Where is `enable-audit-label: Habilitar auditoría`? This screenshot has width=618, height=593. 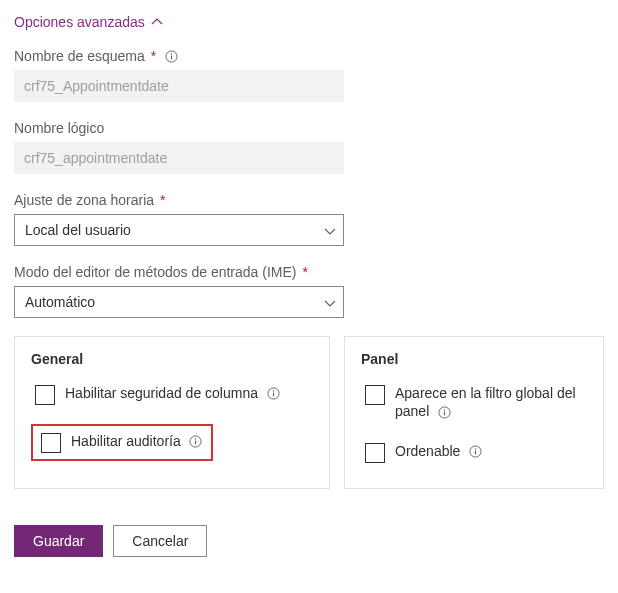 enable-audit-label: Habilitar auditoría is located at coordinates (137, 441).